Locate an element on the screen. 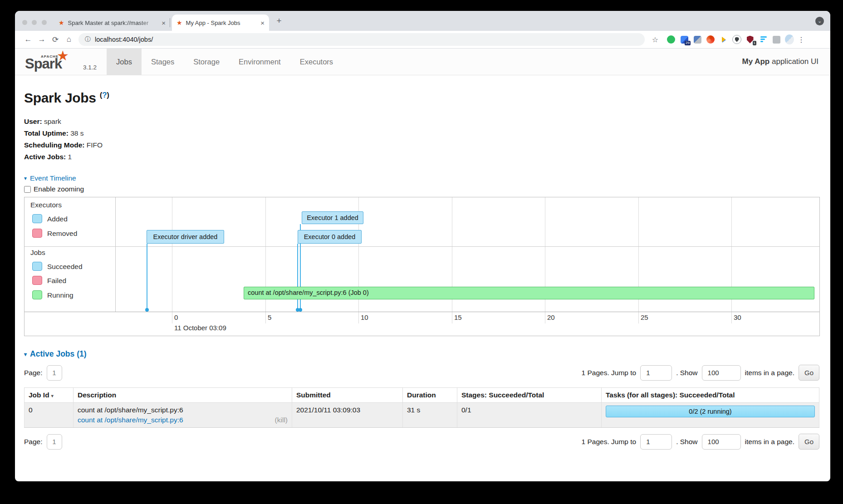 The height and width of the screenshot is (504, 843). timeline-item-executor-1-added: Executor 1 added is located at coordinates (333, 218).